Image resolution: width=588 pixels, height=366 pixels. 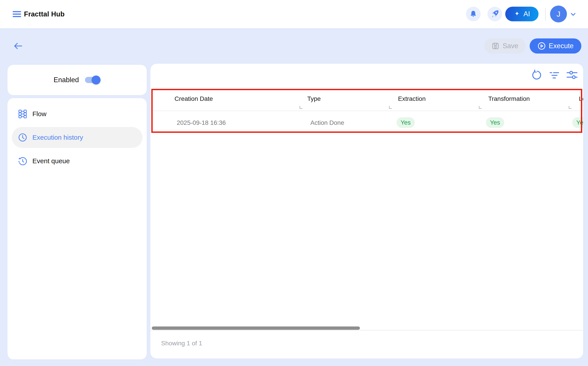 I want to click on status-badge-transformation: Yes, so click(x=495, y=122).